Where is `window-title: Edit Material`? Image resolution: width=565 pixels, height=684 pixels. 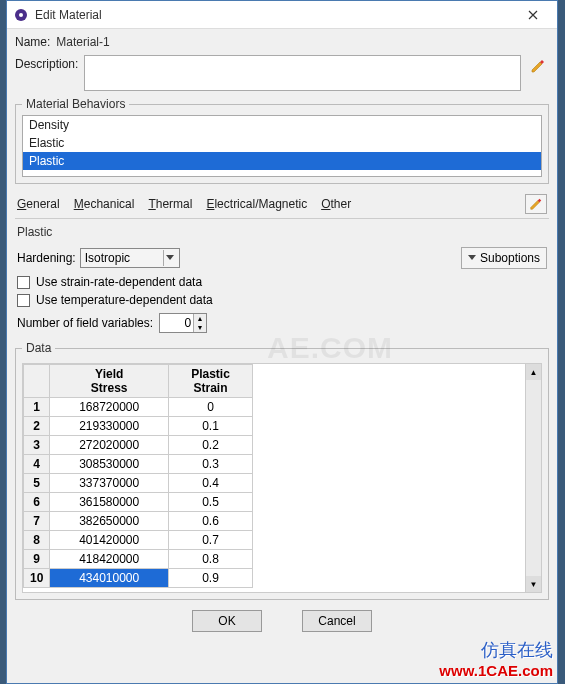
window-title: Edit Material is located at coordinates (274, 15).